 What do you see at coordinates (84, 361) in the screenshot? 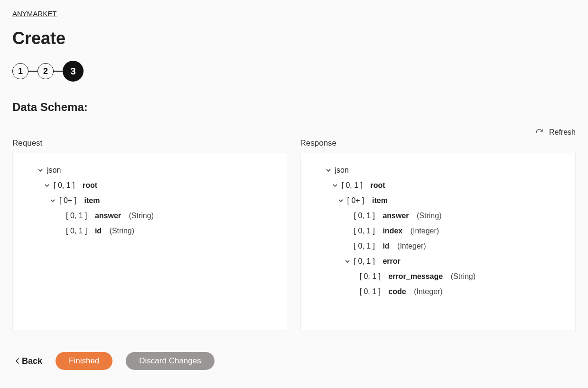
I see `finished-button: Finished` at bounding box center [84, 361].